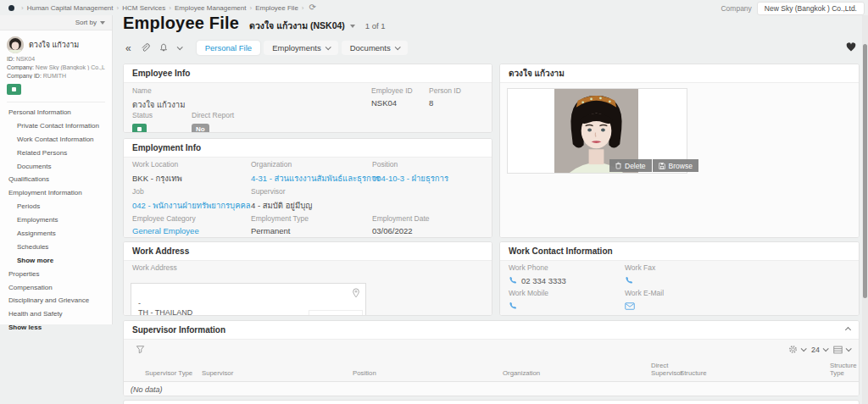 The image size is (868, 404). What do you see at coordinates (819, 350) in the screenshot?
I see `page-size-selector: 24` at bounding box center [819, 350].